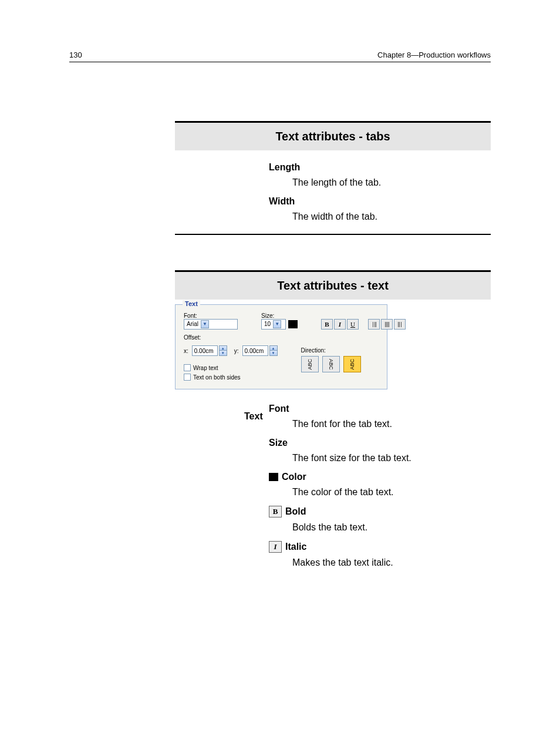  I want to click on offset-x-label: x:, so click(186, 351).